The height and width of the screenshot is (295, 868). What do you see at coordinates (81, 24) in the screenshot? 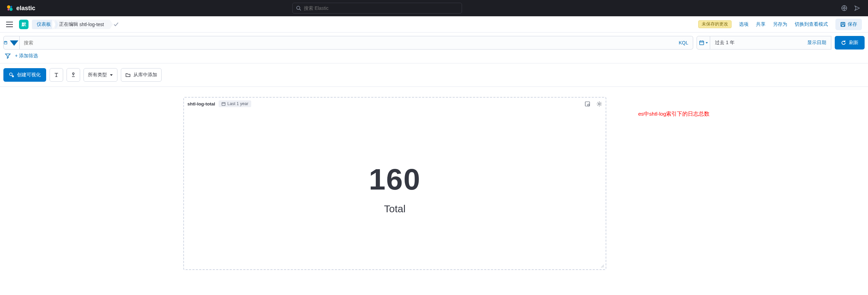
I see `breadcrumb-current: 正在编辑 shtl-log-test` at bounding box center [81, 24].